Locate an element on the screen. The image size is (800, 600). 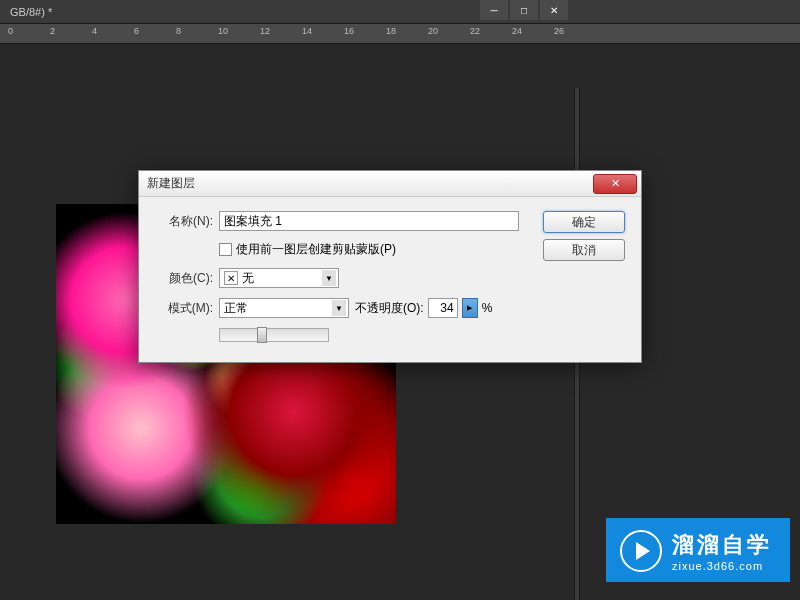
dialog-close-button: ✕ is located at coordinates (615, 184).